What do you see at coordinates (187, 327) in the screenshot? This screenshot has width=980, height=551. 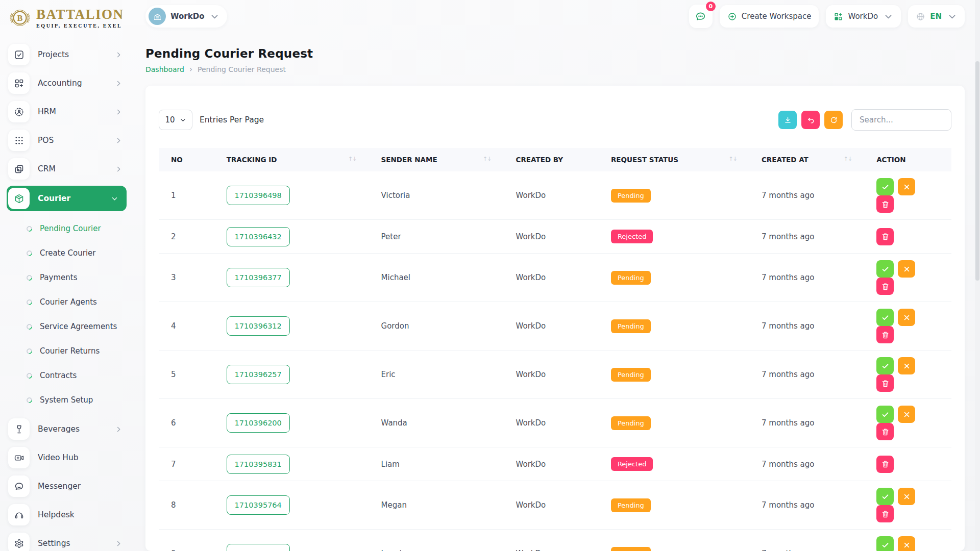 I see `cell-no: 4` at bounding box center [187, 327].